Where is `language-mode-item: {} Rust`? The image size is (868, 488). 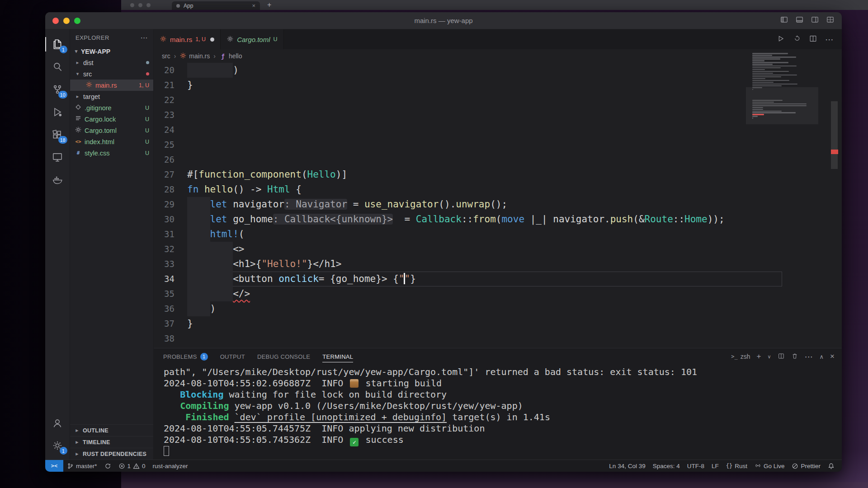 language-mode-item: {} Rust is located at coordinates (737, 466).